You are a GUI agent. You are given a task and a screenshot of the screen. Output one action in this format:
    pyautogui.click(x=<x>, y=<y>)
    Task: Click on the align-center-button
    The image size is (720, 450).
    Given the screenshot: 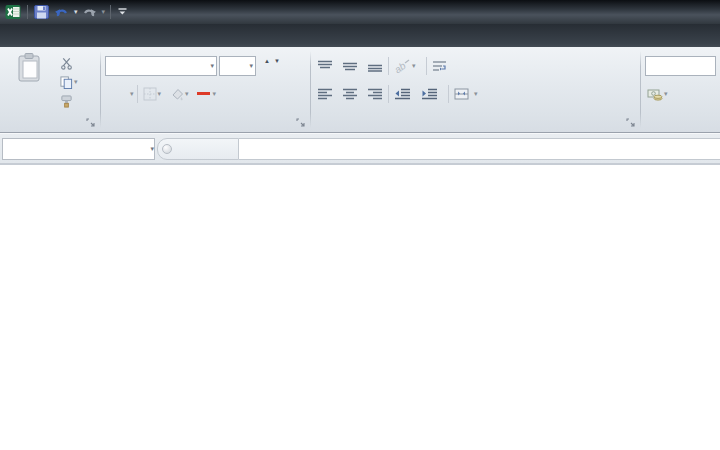 What is the action you would take?
    pyautogui.click(x=350, y=94)
    